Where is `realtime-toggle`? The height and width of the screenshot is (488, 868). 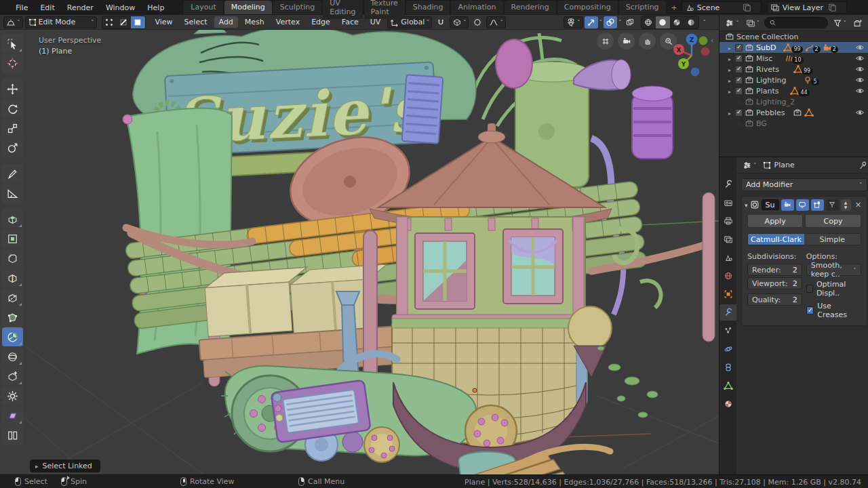 realtime-toggle is located at coordinates (803, 205).